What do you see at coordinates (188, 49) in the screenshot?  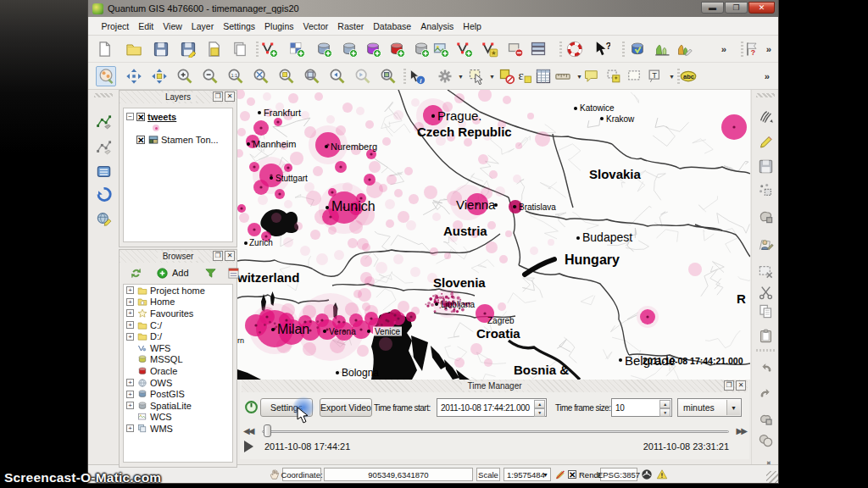 I see `save-project-as-button` at bounding box center [188, 49].